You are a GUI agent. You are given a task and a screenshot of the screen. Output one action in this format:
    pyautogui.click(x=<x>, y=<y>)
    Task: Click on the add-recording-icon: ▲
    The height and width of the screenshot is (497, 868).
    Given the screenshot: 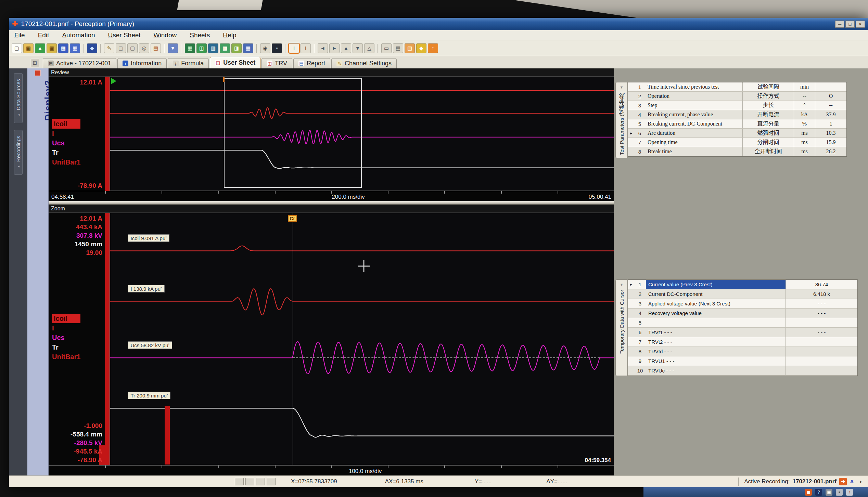 What is the action you would take?
    pyautogui.click(x=40, y=48)
    